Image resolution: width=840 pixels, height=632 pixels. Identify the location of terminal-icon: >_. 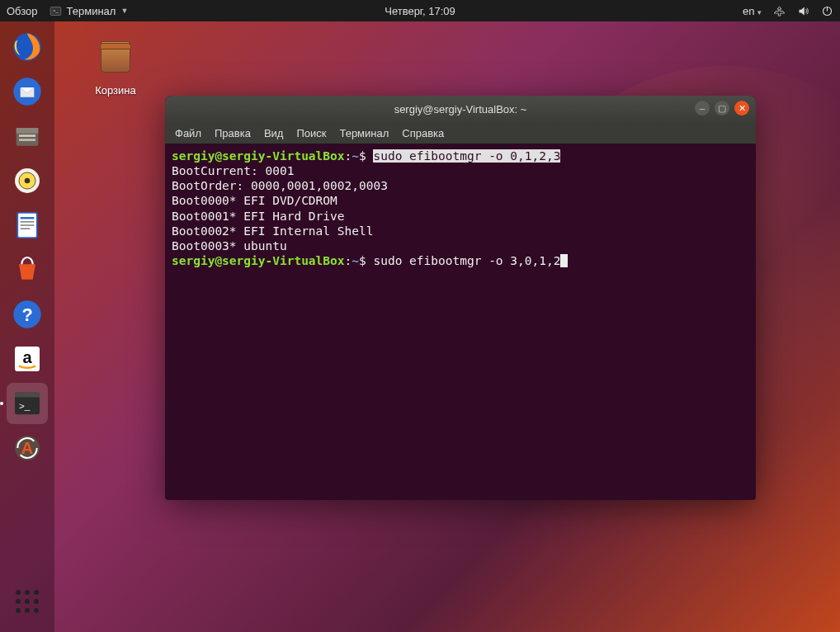
(56, 12).